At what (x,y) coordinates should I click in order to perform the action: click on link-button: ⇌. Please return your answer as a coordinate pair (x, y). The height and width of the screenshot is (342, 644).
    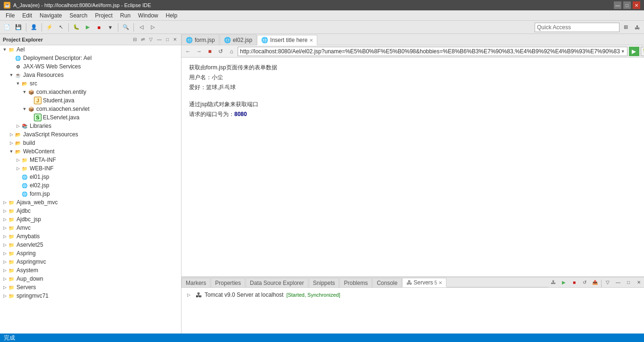
    Looking at the image, I should click on (143, 40).